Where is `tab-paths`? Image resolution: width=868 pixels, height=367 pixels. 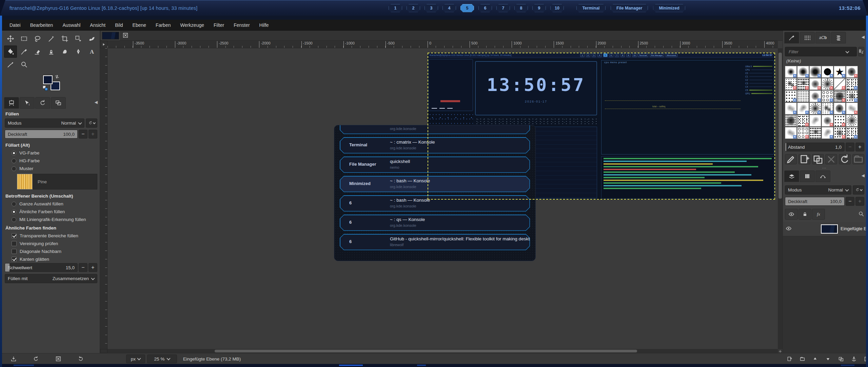
tab-paths is located at coordinates (823, 176).